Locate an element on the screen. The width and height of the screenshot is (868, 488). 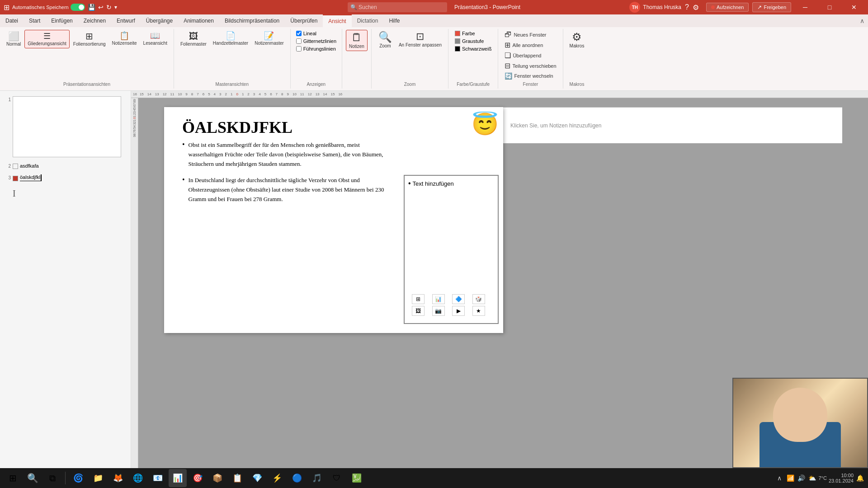
taskbar-app8-icon: 📋 is located at coordinates (237, 478).